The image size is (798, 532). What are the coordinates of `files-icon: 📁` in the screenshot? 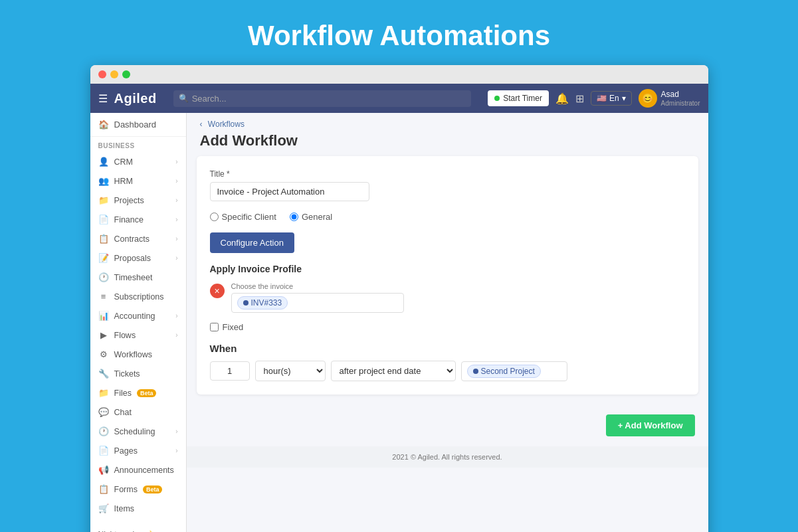 It's located at (104, 393).